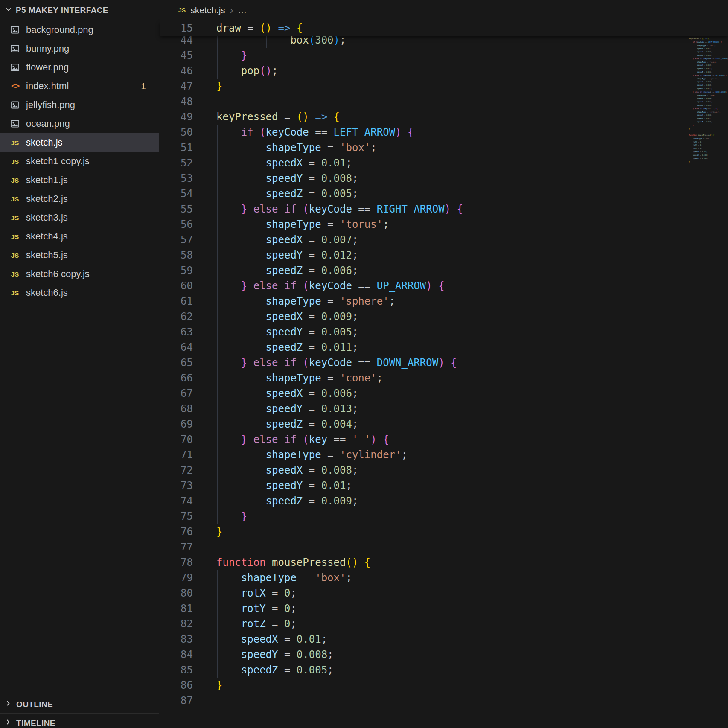 The height and width of the screenshot is (728, 728). What do you see at coordinates (79, 49) in the screenshot?
I see `sidebar-item-bunny-png: bunny.png` at bounding box center [79, 49].